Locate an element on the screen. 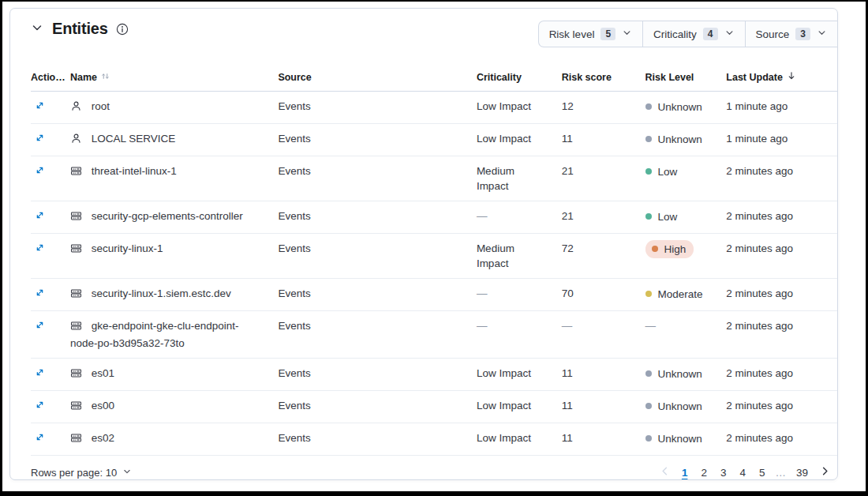  risk-level-label: Moderate is located at coordinates (680, 294).